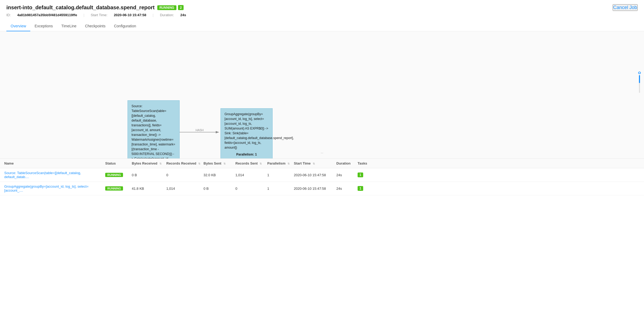 This screenshot has height=336, width=644. Describe the element at coordinates (181, 7) in the screenshot. I see `count-badge: 2` at that location.